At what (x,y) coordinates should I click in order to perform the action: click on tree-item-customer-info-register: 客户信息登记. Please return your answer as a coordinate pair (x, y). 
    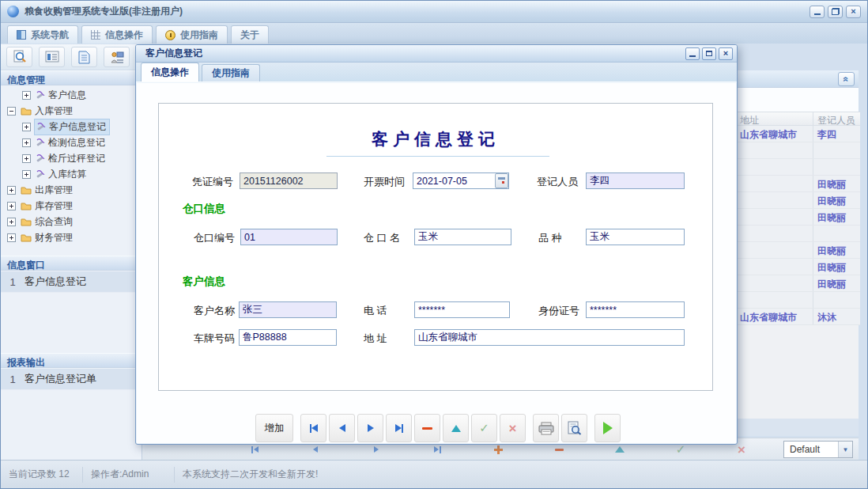
    Looking at the image, I should click on (71, 127).